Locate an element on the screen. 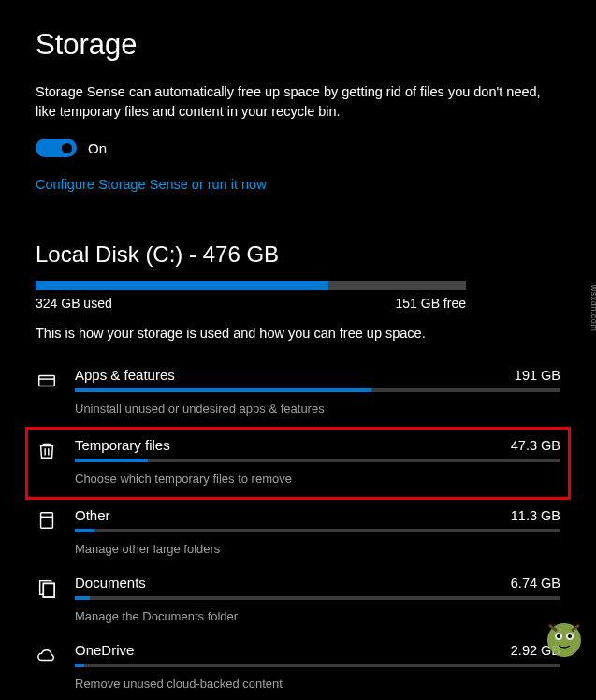 This screenshot has height=700, width=596. disk-free-label: 151 GB free is located at coordinates (431, 303).